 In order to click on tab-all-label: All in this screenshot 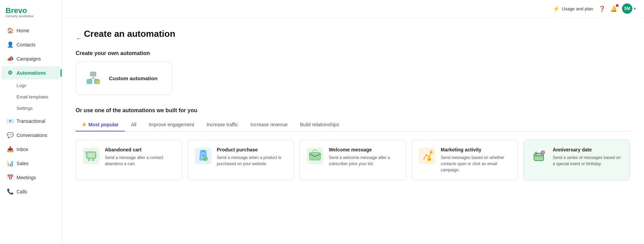, I will do `click(134, 125)`.